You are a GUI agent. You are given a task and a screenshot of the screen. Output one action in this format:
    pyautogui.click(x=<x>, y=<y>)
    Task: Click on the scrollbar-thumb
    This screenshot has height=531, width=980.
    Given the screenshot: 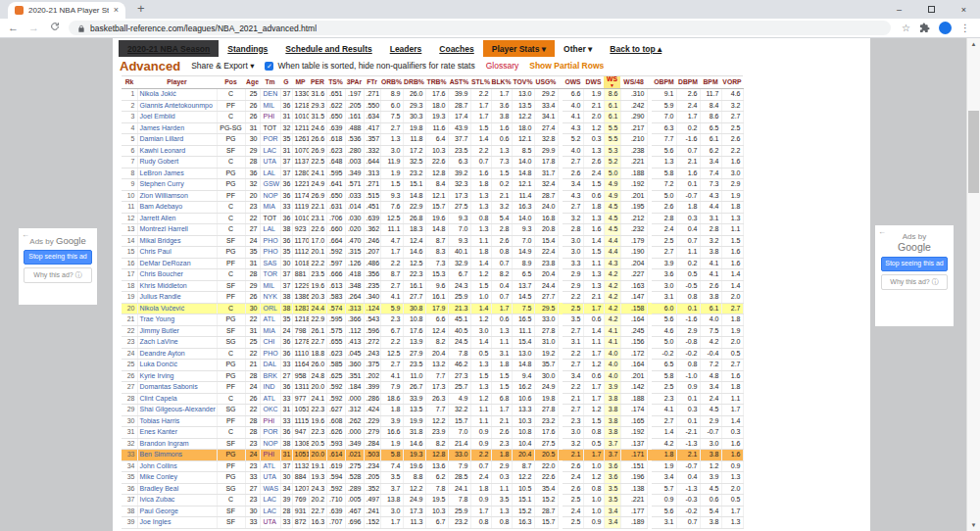 What is the action you would take?
    pyautogui.click(x=974, y=152)
    